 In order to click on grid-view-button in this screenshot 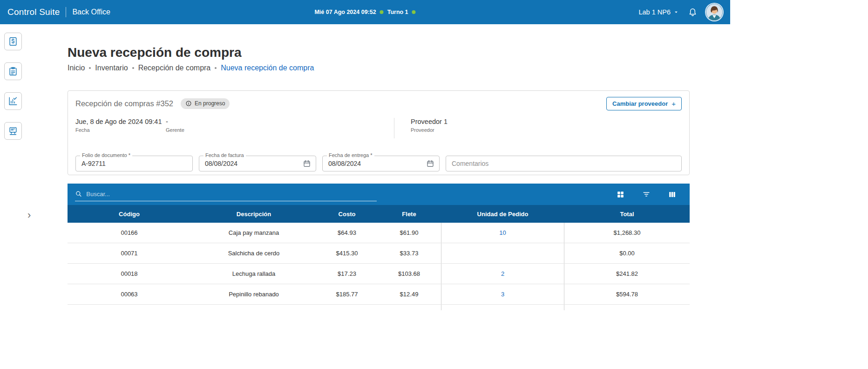, I will do `click(620, 194)`.